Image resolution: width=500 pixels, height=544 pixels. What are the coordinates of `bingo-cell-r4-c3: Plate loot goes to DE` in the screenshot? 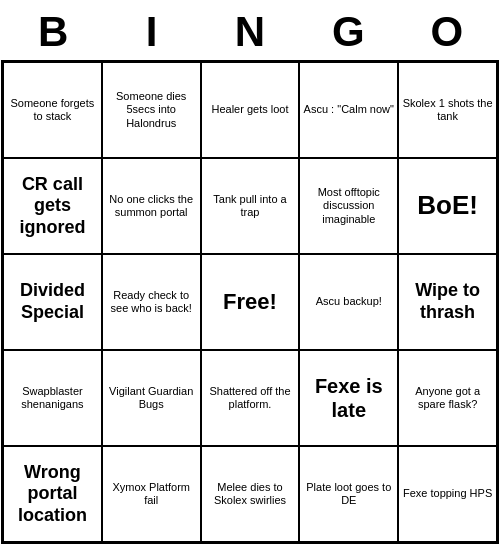 It's located at (348, 494).